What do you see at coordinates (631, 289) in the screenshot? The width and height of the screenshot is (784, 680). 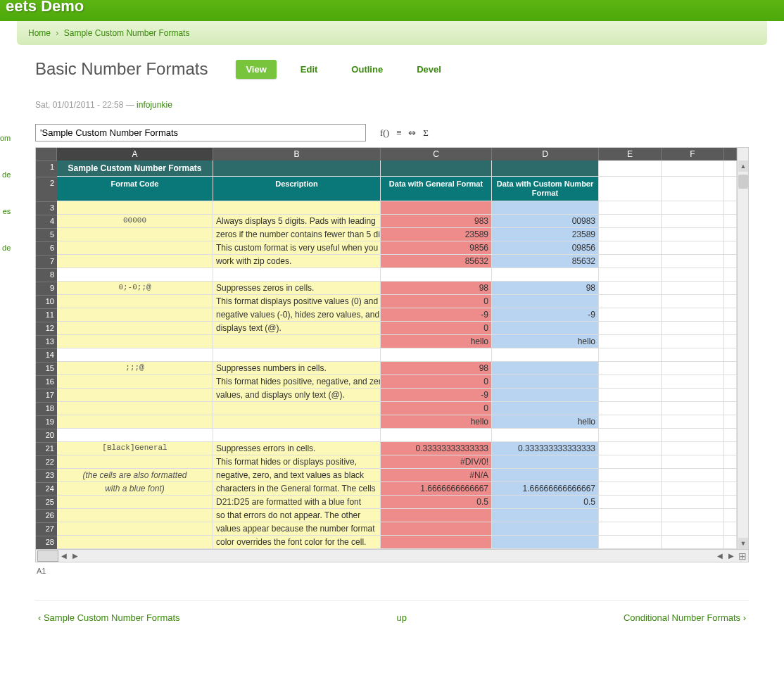 I see `cell-E9` at bounding box center [631, 289].